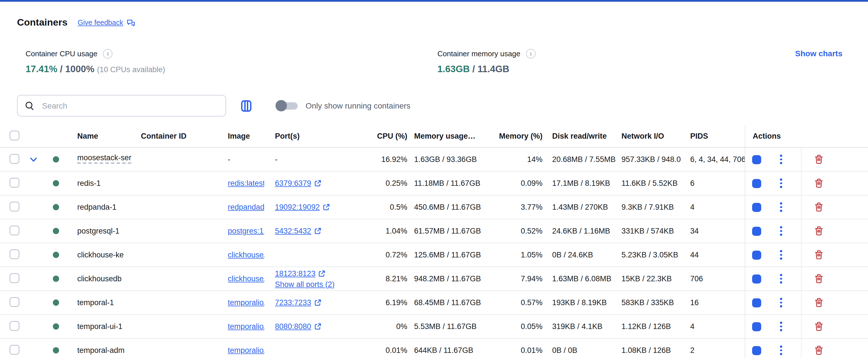  Describe the element at coordinates (174, 136) in the screenshot. I see `column-header-container-id: Container ID` at that location.